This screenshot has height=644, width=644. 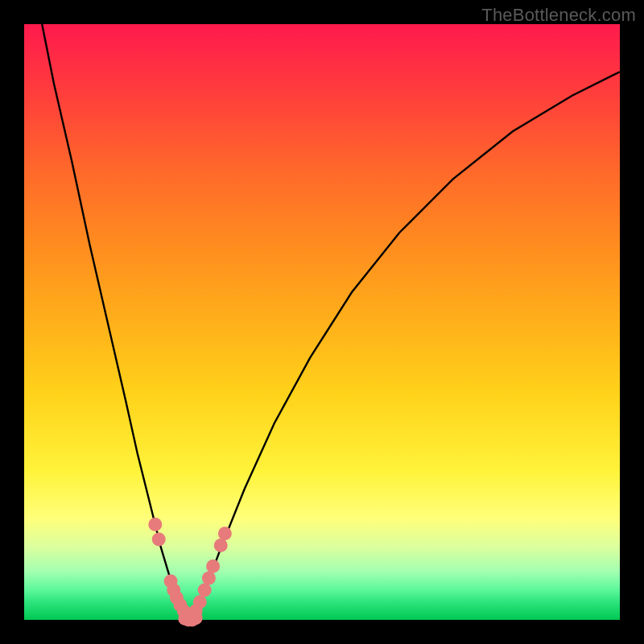 What do you see at coordinates (190, 572) in the screenshot?
I see `highlight-dots` at bounding box center [190, 572].